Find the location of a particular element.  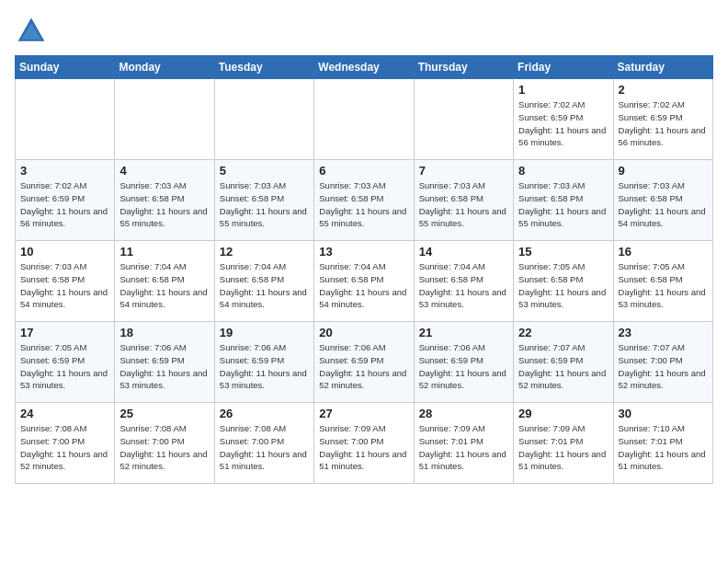

day-number: 23 is located at coordinates (664, 333).